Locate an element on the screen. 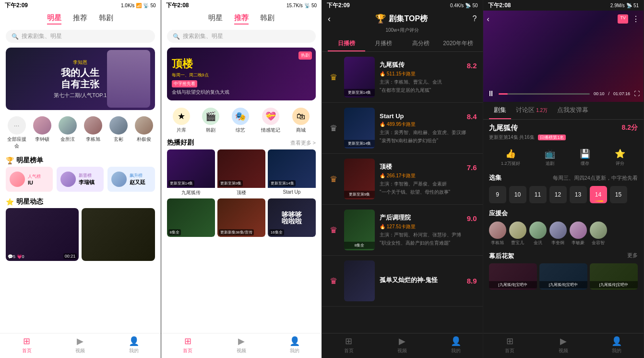 The width and height of the screenshot is (644, 358). cat-kdrama-2: 🎬 韩剧 is located at coordinates (211, 121).